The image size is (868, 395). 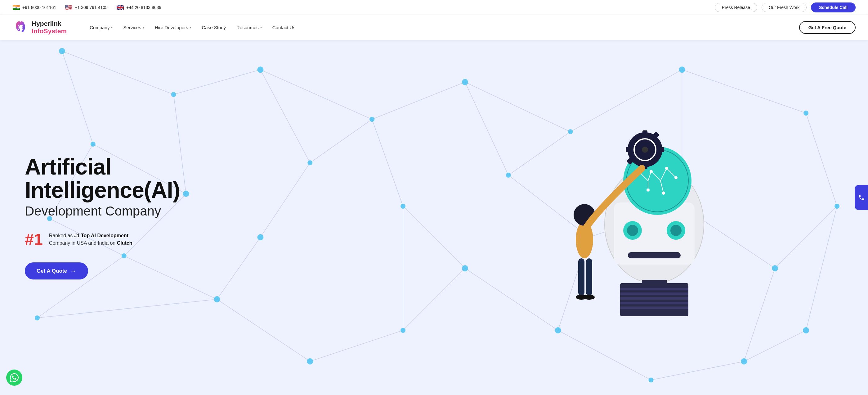 What do you see at coordinates (101, 28) in the screenshot?
I see `nav-item-company: Company ▾` at bounding box center [101, 28].